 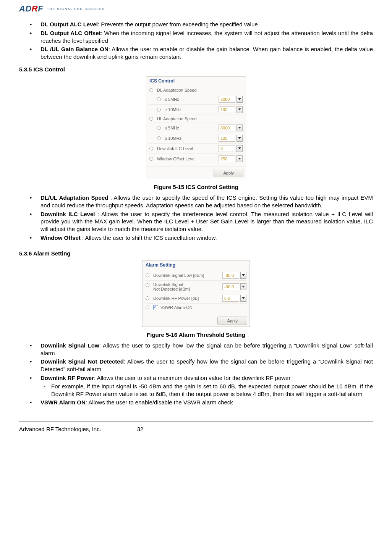 What do you see at coordinates (60, 238) in the screenshot?
I see `item-label: Window Offset` at bounding box center [60, 238].